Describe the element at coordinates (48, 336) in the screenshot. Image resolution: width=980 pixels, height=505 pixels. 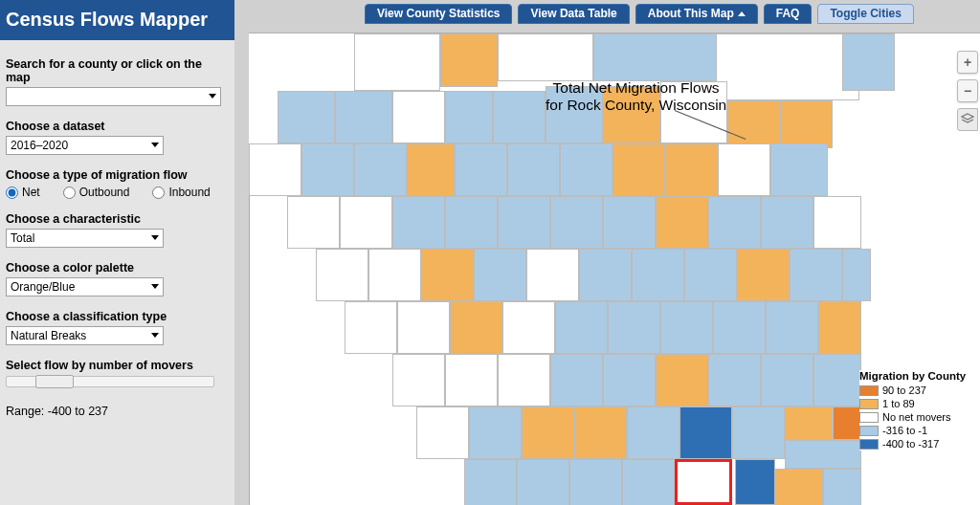
I see `classification-value: Natural Breaks` at that location.